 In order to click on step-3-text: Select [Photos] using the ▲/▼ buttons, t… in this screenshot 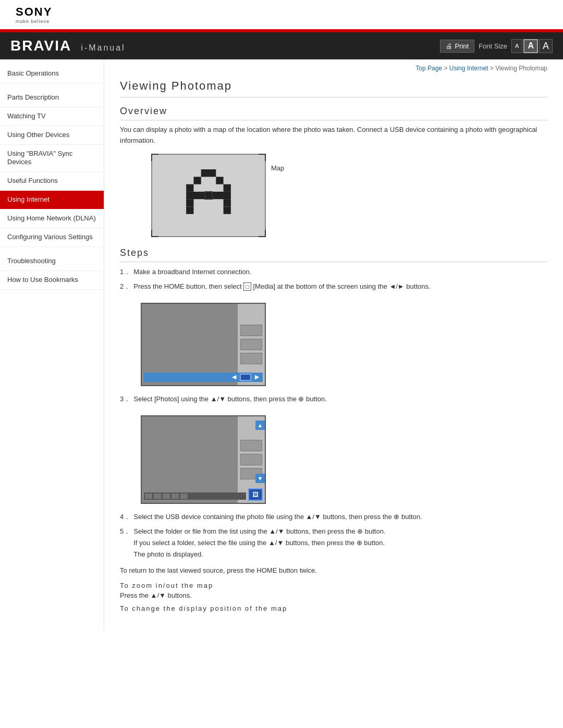, I will do `click(230, 399)`.